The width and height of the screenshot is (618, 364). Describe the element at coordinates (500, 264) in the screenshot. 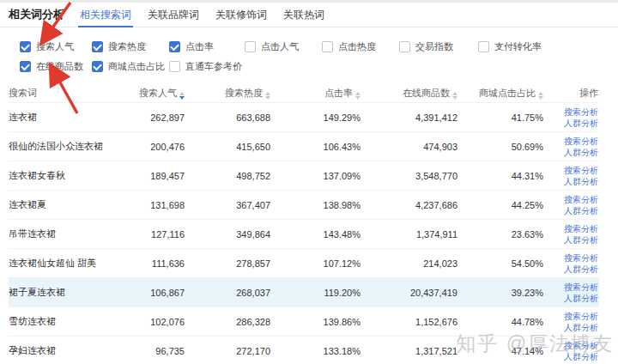

I see `cell-mall-click-share: 54.50%` at that location.